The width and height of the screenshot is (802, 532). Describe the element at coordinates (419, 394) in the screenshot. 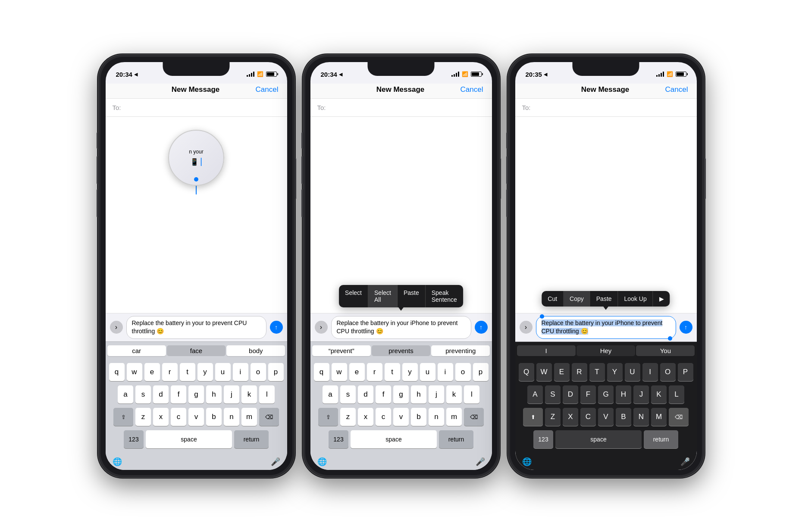

I see `key-2-h: h` at that location.